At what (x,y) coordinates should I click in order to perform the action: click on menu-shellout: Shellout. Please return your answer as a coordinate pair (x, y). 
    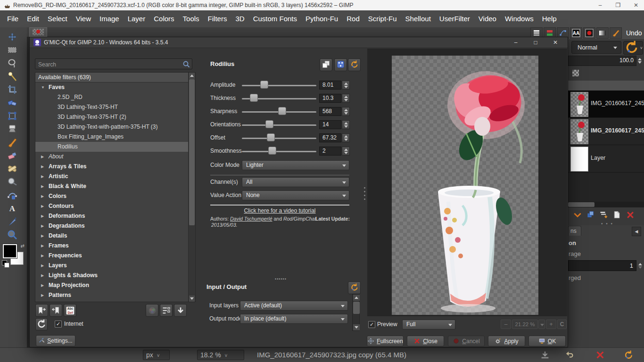
    Looking at the image, I should click on (418, 19).